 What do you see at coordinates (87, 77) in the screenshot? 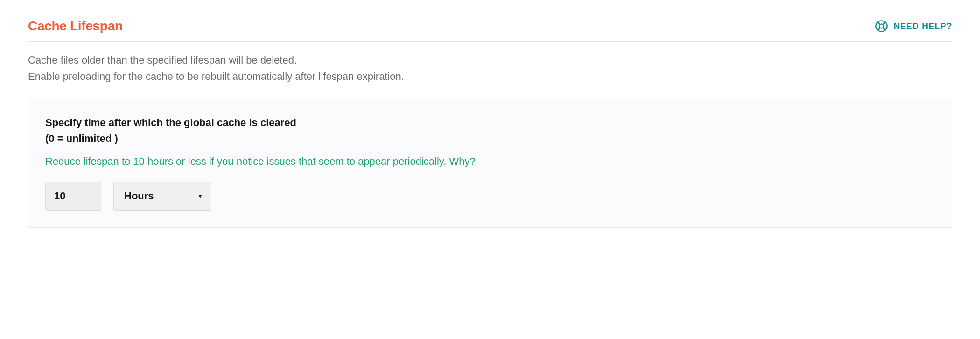
I see `preloading-link: preloading` at bounding box center [87, 77].